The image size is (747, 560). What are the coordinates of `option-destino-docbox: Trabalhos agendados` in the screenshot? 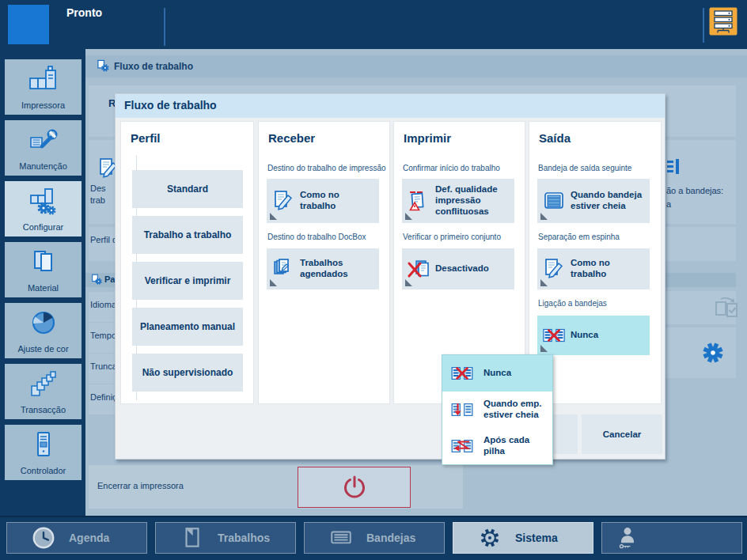 It's located at (323, 269).